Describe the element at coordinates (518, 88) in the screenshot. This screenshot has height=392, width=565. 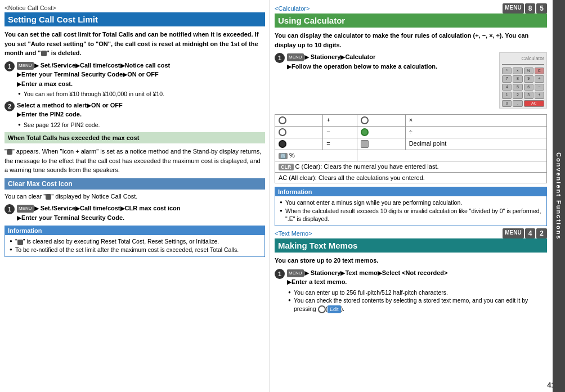
I see `calc-key: 5` at that location.